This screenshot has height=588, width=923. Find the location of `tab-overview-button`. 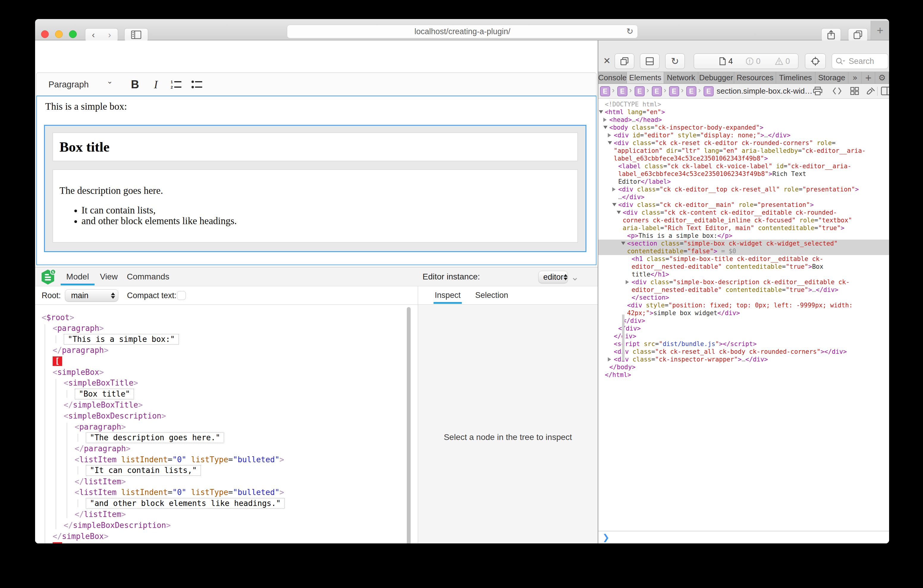

tab-overview-button is located at coordinates (858, 35).